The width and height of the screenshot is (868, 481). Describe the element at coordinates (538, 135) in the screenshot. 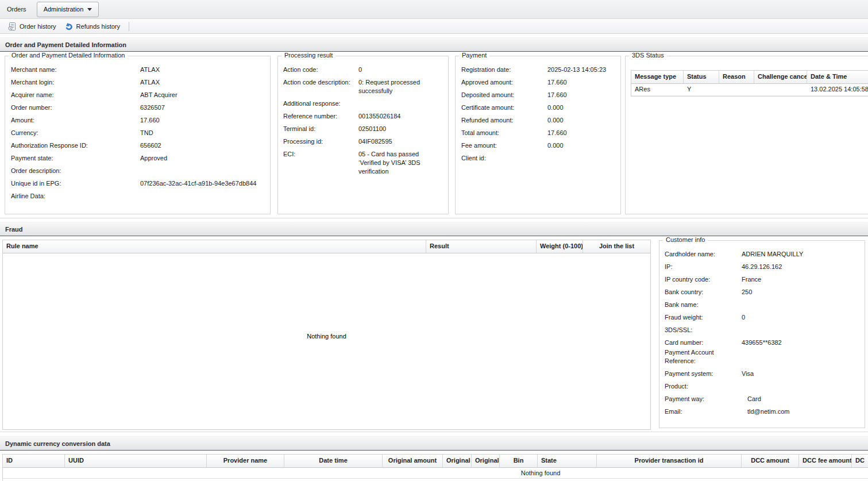

I see `payment-fieldset: Payment Registration date:2025-02-13 14:…` at that location.